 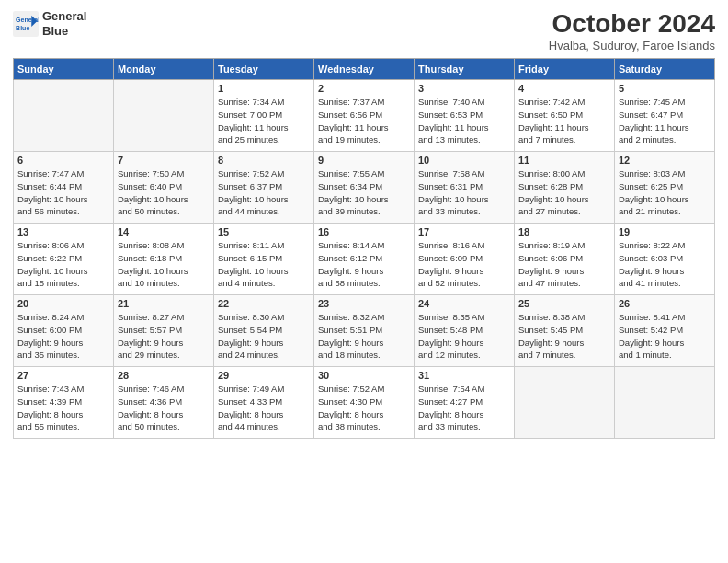 What do you see at coordinates (364, 121) in the screenshot?
I see `day-info: Sunrise: 7:37 AM Sunset: 6:56 PM Dayligh…` at bounding box center [364, 121].